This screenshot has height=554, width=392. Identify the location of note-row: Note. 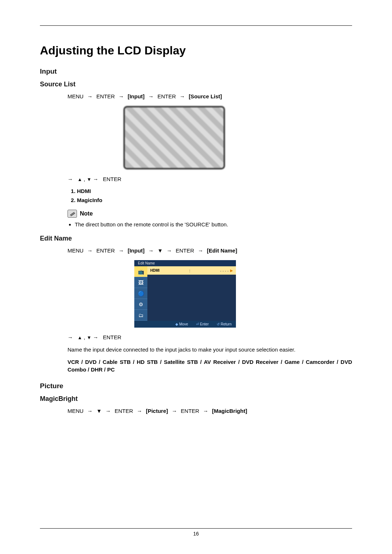
(210, 214).